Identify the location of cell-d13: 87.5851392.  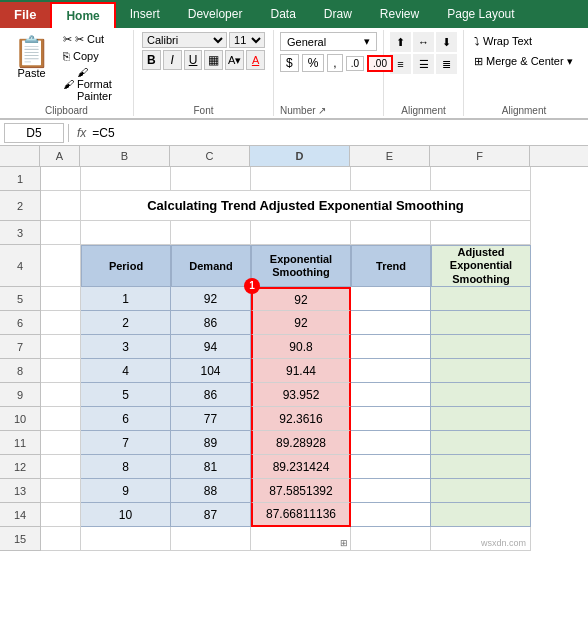
(301, 491).